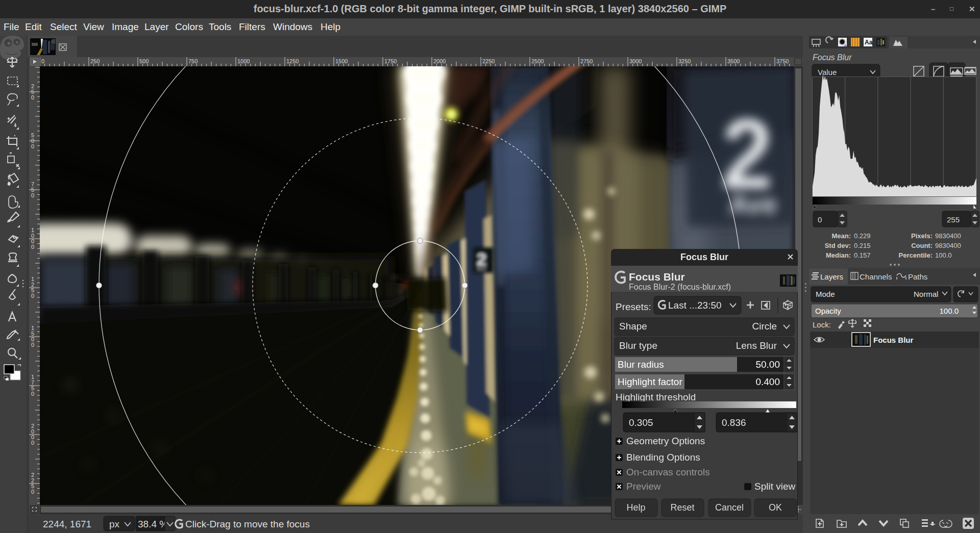 The image size is (980, 533). Describe the element at coordinates (641, 422) in the screenshot. I see `svg-text: 0.305` at that location.